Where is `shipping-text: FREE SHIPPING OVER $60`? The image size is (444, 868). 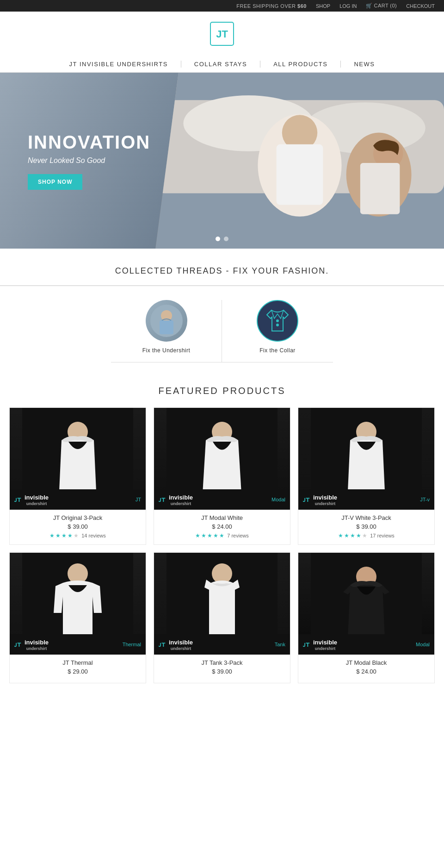 shipping-text: FREE SHIPPING OVER $60 is located at coordinates (271, 6).